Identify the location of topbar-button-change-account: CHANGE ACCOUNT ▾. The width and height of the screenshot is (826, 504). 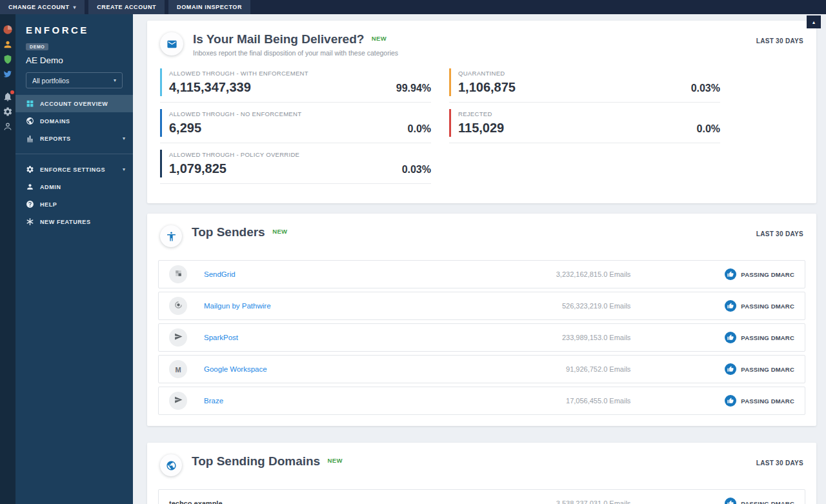
(43, 7).